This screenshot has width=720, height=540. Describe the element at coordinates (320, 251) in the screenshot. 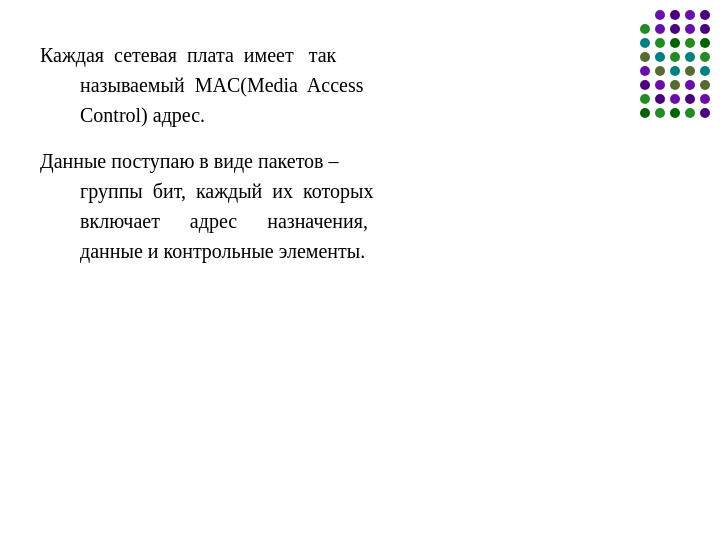

I see `paragraph-2-line4: данные и контрольные элементы.` at that location.